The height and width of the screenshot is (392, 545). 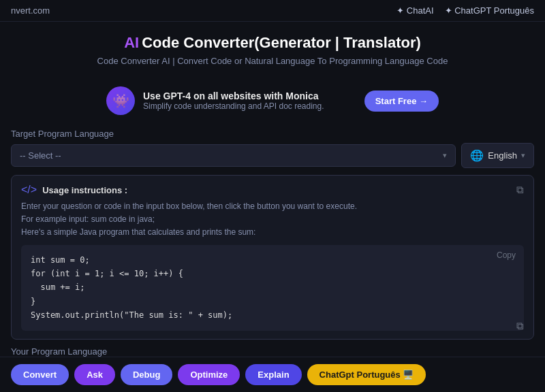 I want to click on header-nav: ✦ ChatAI ✦ ChatGPT Português, so click(x=465, y=11).